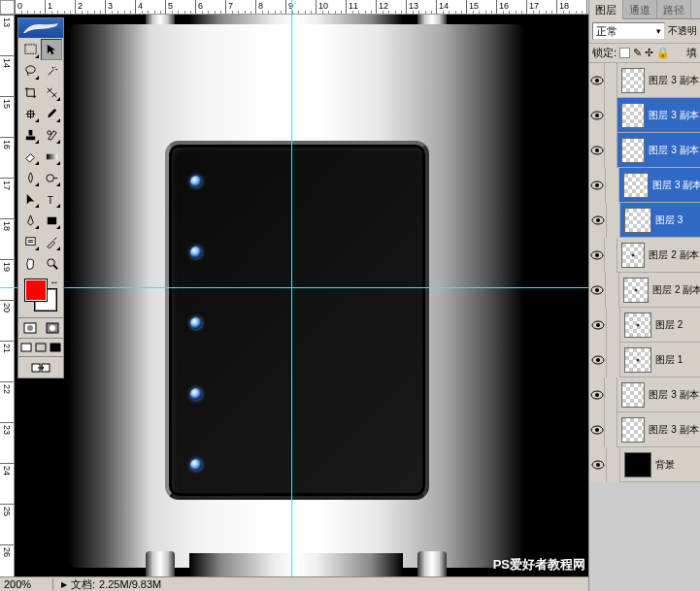 The image size is (700, 591). What do you see at coordinates (30, 114) in the screenshot?
I see `heal-tool` at bounding box center [30, 114].